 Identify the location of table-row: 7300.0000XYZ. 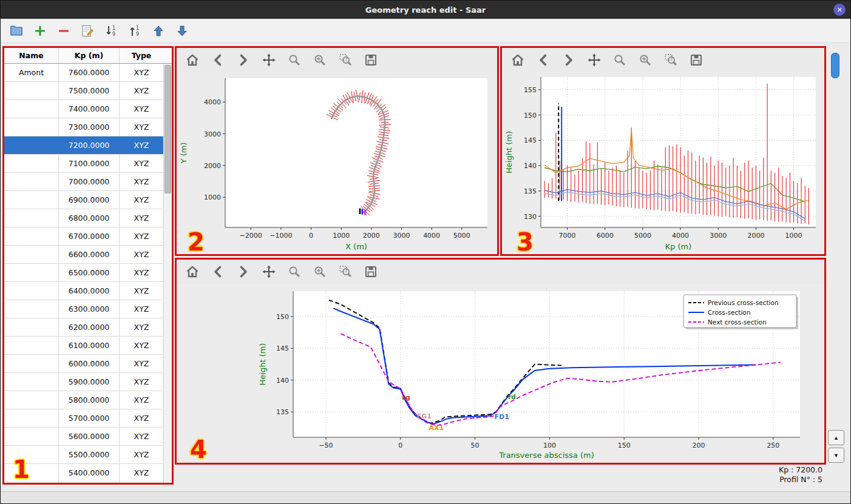
(84, 127).